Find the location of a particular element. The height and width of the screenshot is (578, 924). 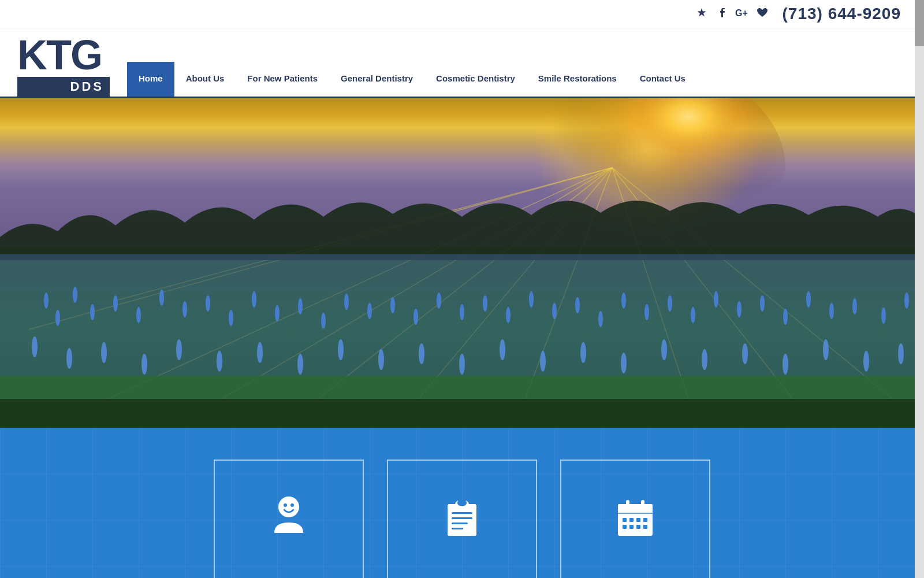

scrollbar is located at coordinates (919, 289).